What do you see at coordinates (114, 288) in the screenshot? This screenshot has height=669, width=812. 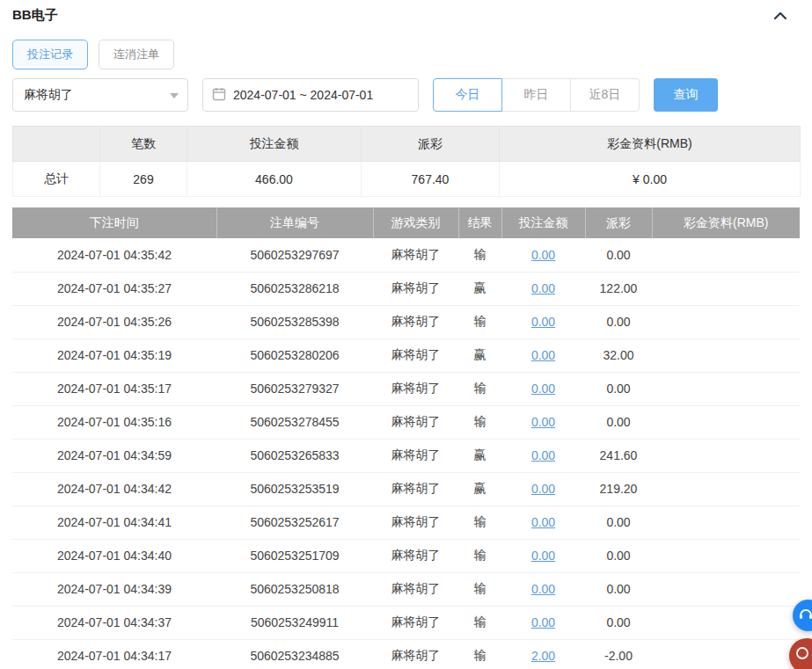 I see `cell-bet-time: 2024-07-01 04:35:27` at bounding box center [114, 288].